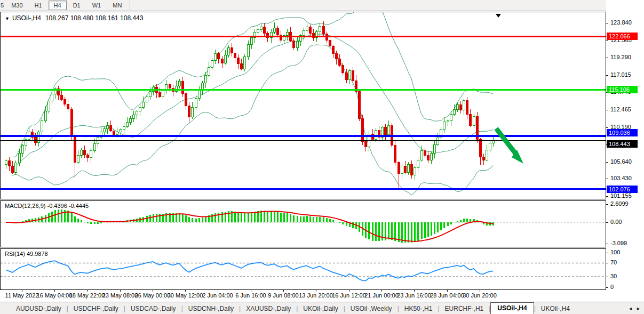 This screenshot has width=644, height=314. I want to click on chart-symbol-label: USOil-,H4, so click(27, 18).